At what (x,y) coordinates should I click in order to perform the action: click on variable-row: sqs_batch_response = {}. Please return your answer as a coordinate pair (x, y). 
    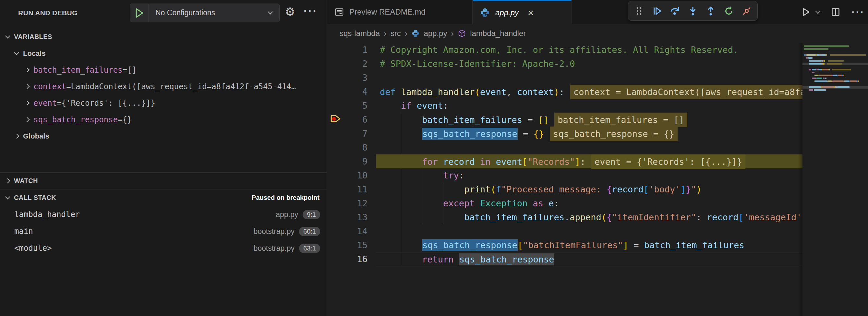
    Looking at the image, I should click on (163, 119).